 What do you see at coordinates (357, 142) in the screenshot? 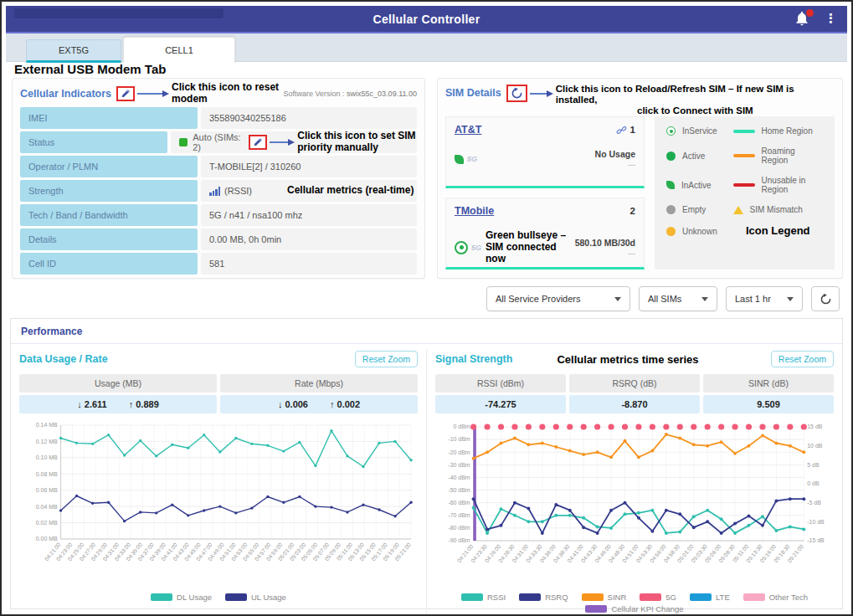
I see `sim-priority-annotation: Click this icon to set SIM priority manu…` at bounding box center [357, 142].